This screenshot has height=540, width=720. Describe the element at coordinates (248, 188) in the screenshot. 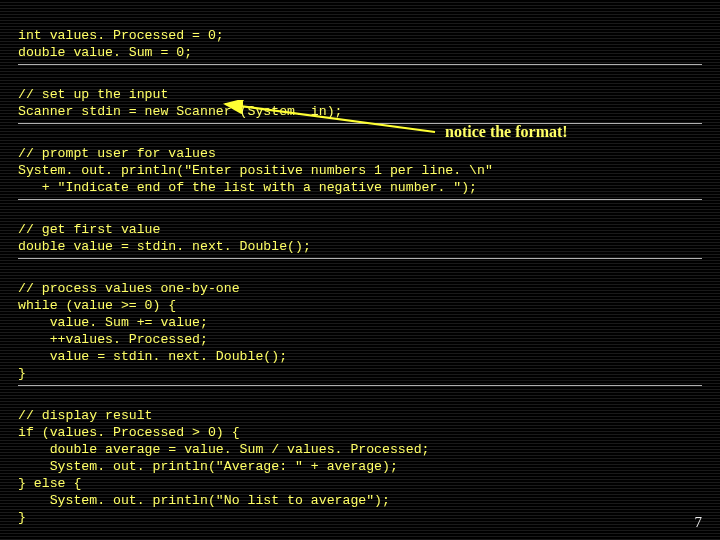

I see `code-line: + "Indicate end of the list with a negat…` at that location.